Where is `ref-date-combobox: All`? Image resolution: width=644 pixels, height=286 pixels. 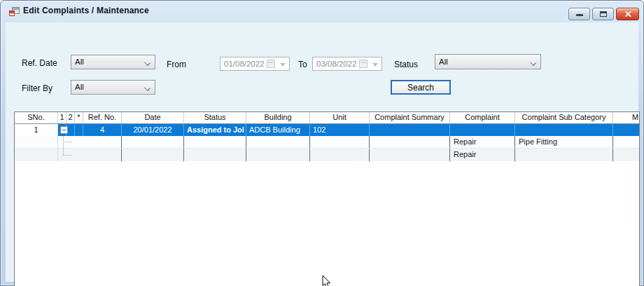 ref-date-combobox: All is located at coordinates (113, 62).